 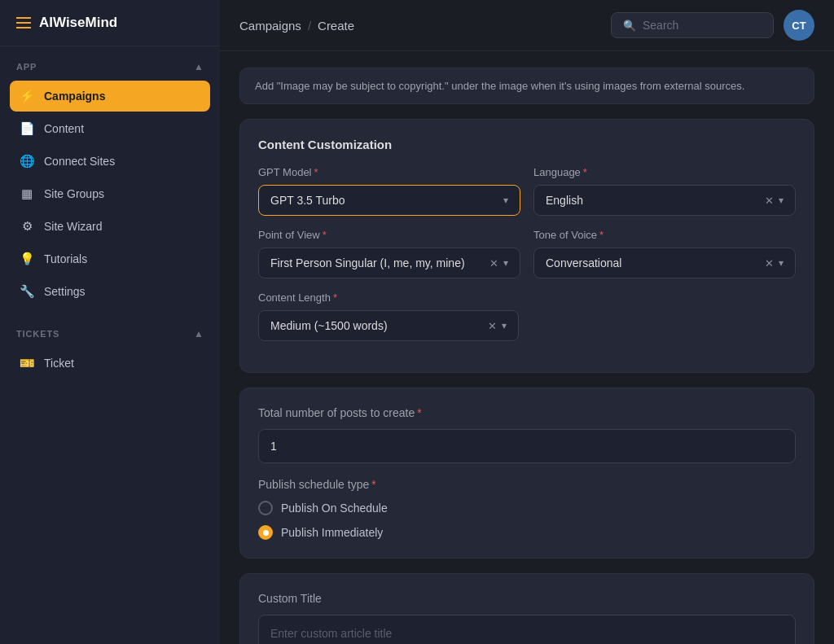 I want to click on sidebar-item-label: Campaigns, so click(x=75, y=96).